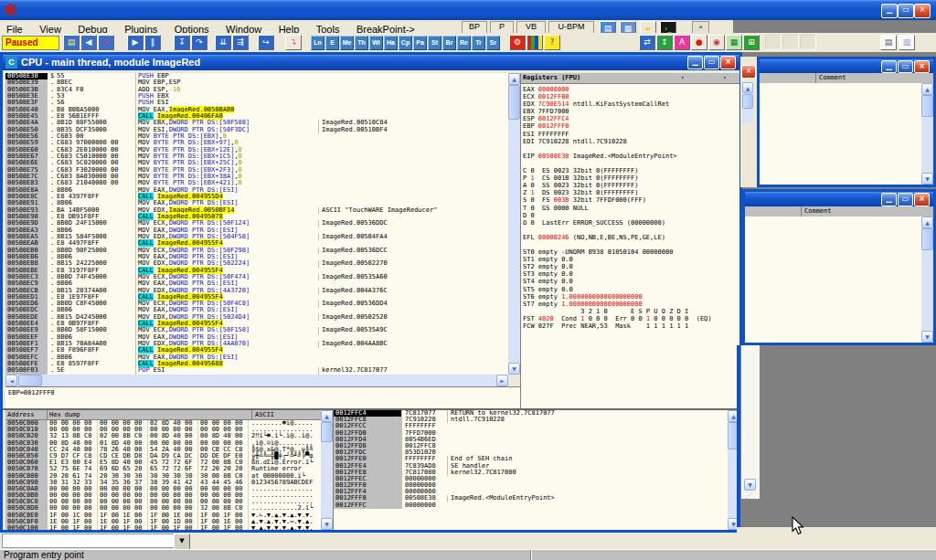 This screenshot has height=560, width=936. I want to click on stack-row: 0012FFCCFFFFFFFF, so click(530, 426).